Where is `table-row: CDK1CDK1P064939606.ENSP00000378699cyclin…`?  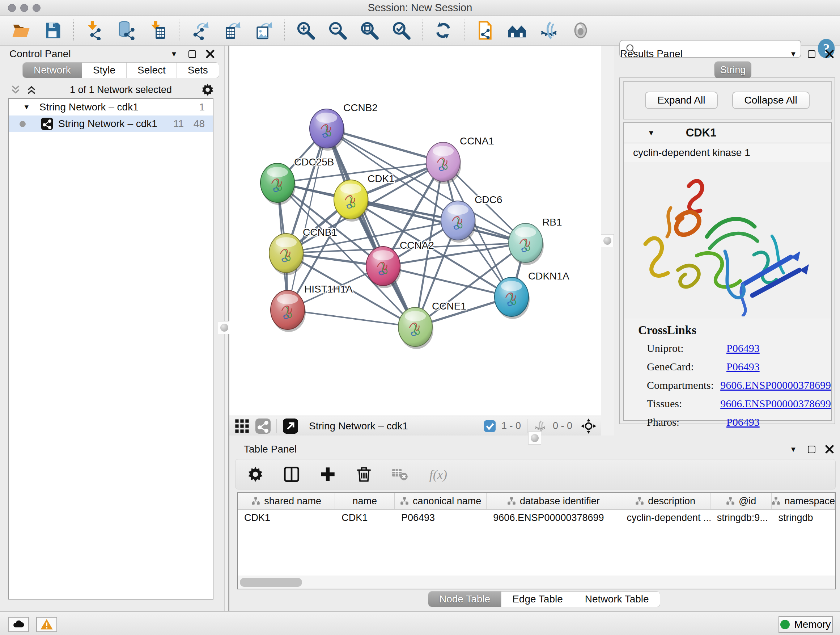 table-row: CDK1CDK1P064939606.ENSP00000378699cyclin… is located at coordinates (536, 518).